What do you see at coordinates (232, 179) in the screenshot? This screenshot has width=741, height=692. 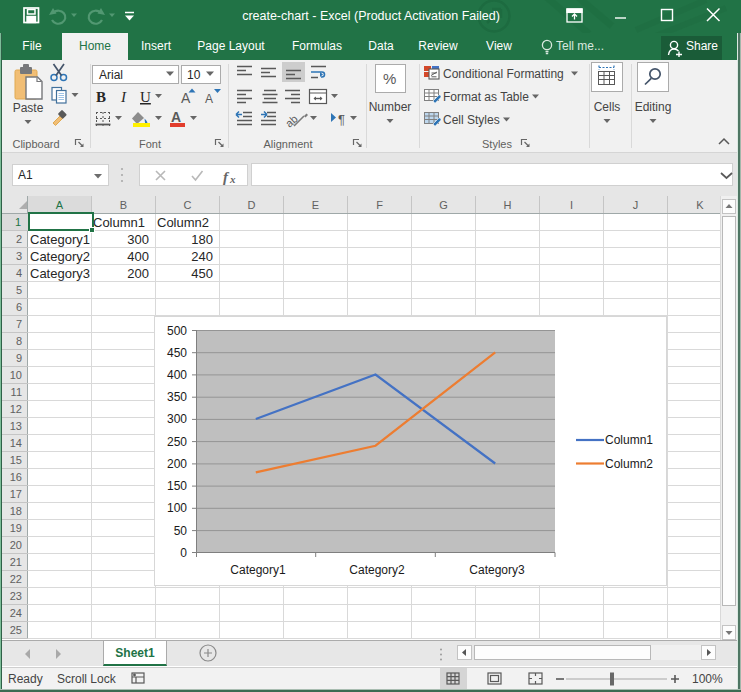 I see `svg-text: x` at bounding box center [232, 179].